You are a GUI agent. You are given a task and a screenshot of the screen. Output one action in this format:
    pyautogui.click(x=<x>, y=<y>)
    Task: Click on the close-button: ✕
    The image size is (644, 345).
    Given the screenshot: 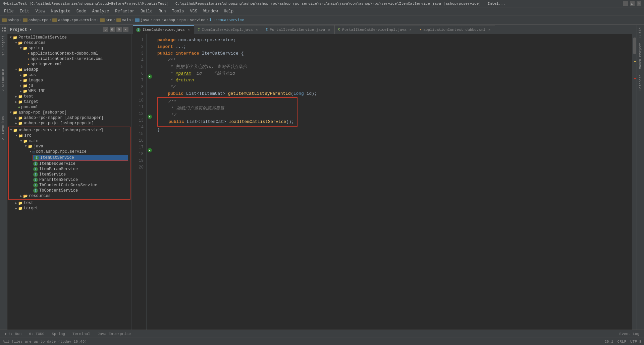 What is the action you would take?
    pyautogui.click(x=639, y=4)
    